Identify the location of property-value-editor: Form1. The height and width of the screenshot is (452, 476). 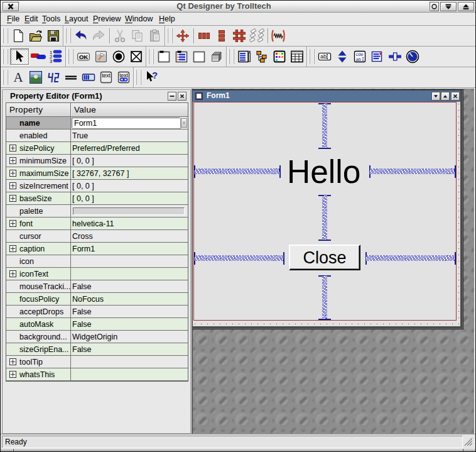
(126, 123).